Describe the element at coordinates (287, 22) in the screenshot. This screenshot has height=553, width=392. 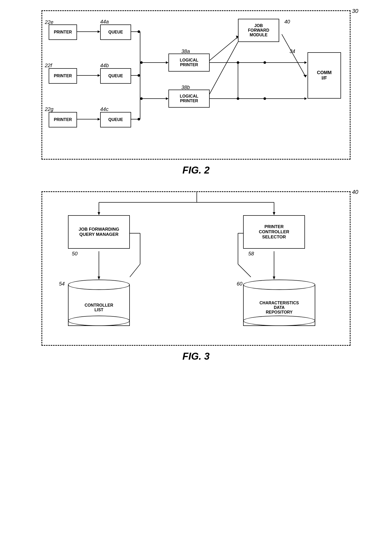
I see `ref-40: 40` at that location.